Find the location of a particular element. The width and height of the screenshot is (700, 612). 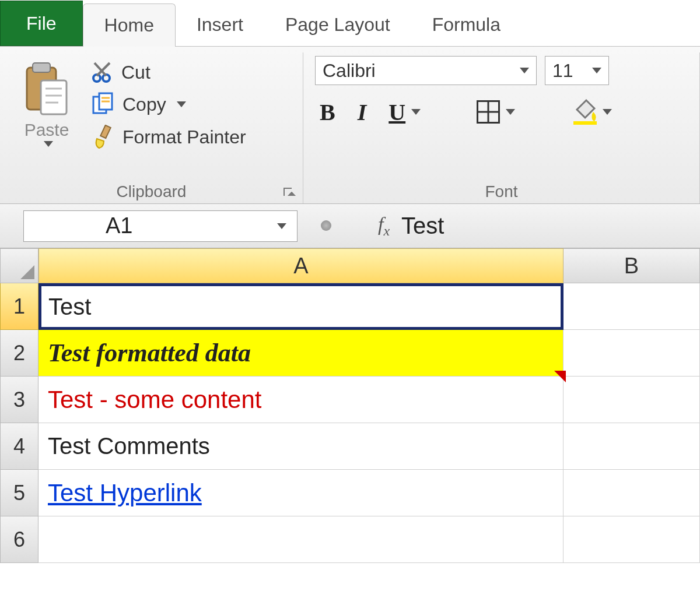

cut-label: Cut is located at coordinates (136, 72).